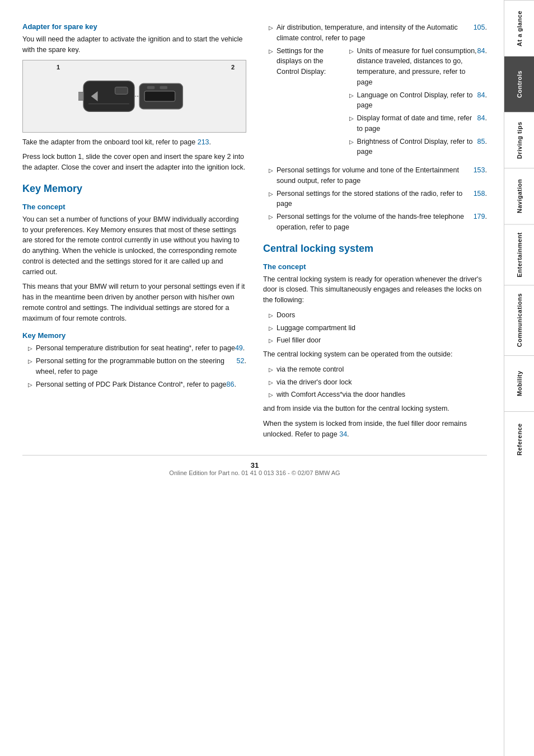 This screenshot has width=534, height=756. I want to click on central-para1: The central locking system is ready for …, so click(375, 290).